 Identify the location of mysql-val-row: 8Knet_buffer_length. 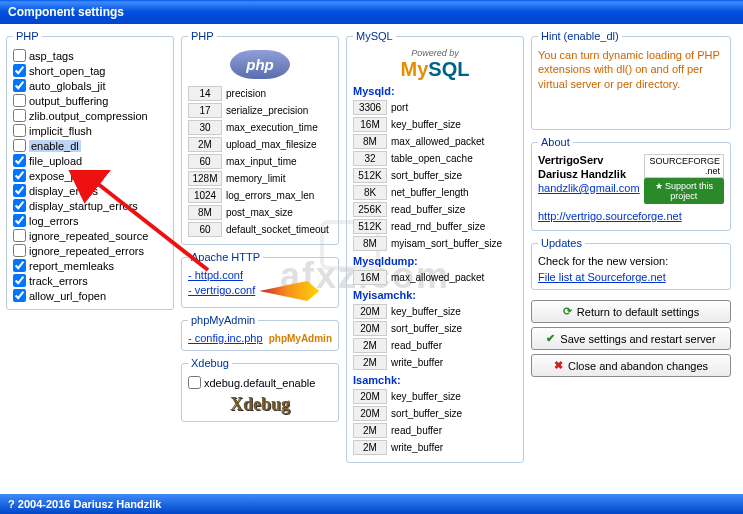
(435, 192).